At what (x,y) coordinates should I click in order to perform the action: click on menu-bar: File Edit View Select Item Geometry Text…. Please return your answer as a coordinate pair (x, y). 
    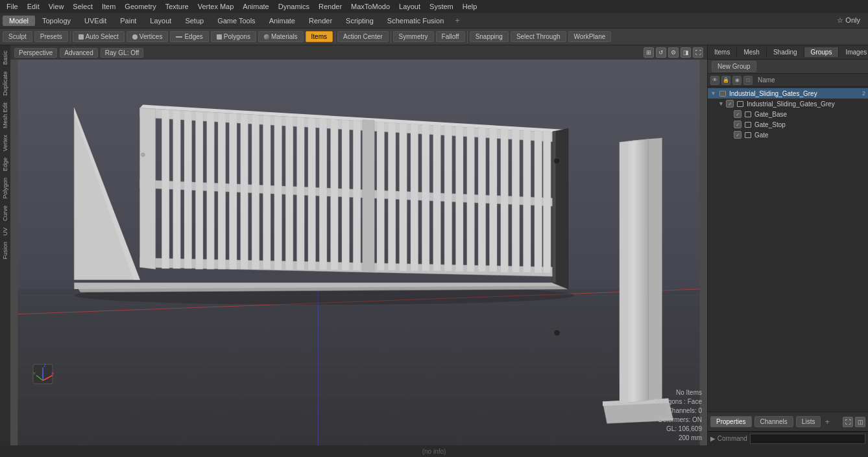
    Looking at the image, I should click on (434, 6).